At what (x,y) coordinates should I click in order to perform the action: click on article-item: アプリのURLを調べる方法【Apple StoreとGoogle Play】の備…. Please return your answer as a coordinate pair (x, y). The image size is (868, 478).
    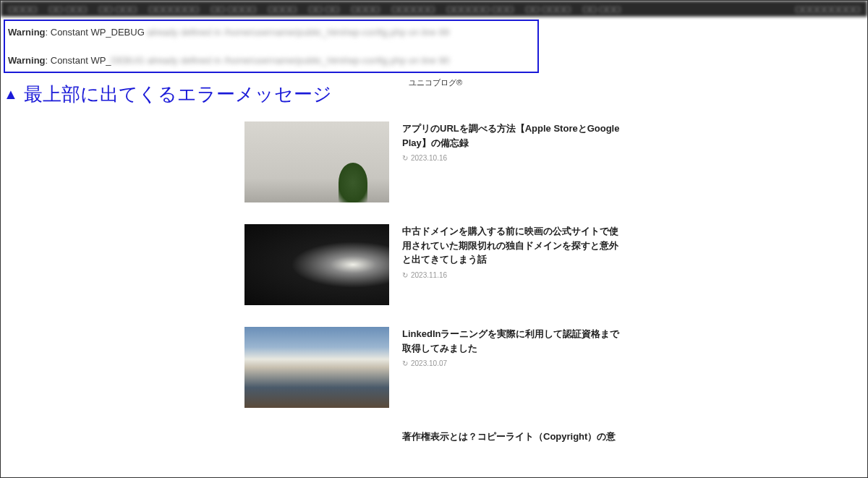
    Looking at the image, I should click on (556, 162).